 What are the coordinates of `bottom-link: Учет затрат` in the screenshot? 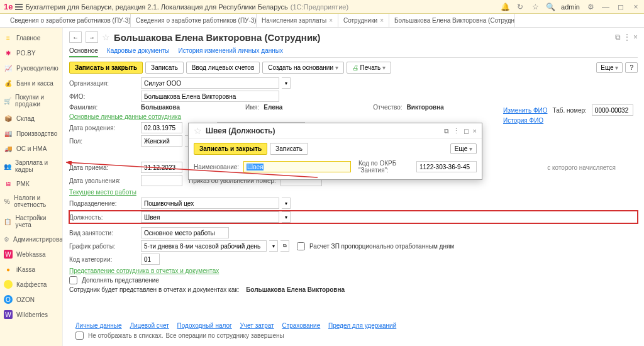 It's located at (257, 326).